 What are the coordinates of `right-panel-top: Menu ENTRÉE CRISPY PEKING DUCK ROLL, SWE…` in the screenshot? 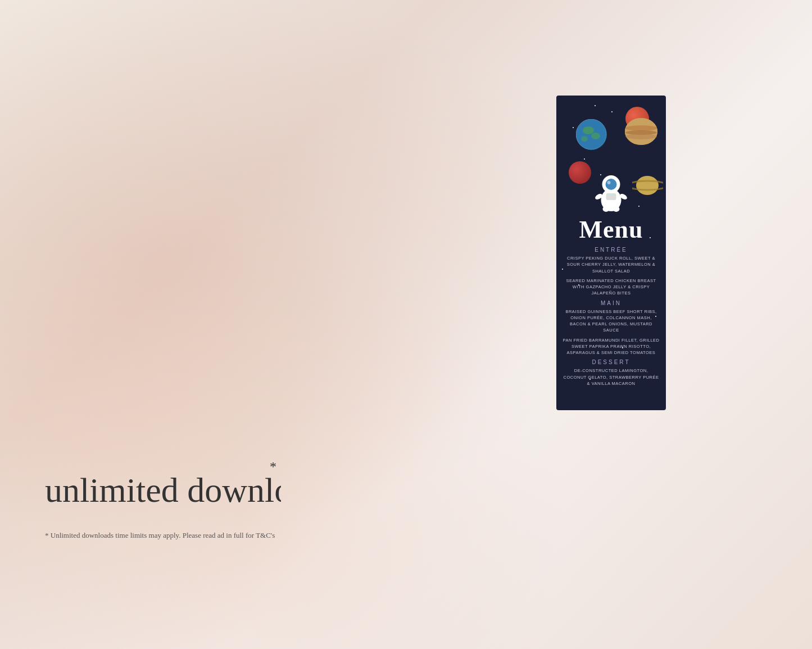 It's located at (611, 250).